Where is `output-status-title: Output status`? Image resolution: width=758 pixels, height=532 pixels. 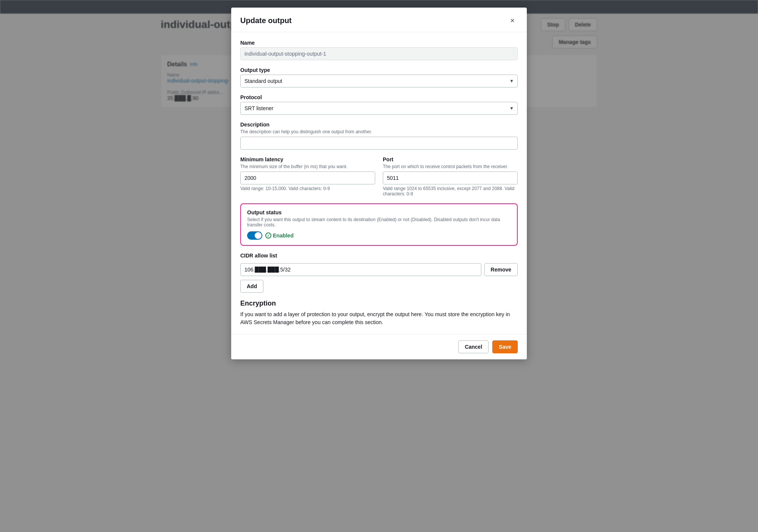
output-status-title: Output status is located at coordinates (379, 212).